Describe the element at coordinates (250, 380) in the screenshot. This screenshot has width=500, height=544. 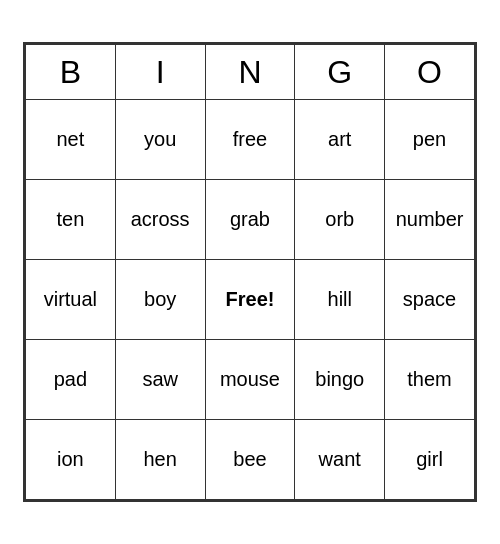
I see `cell-r3-c2: mouse` at that location.